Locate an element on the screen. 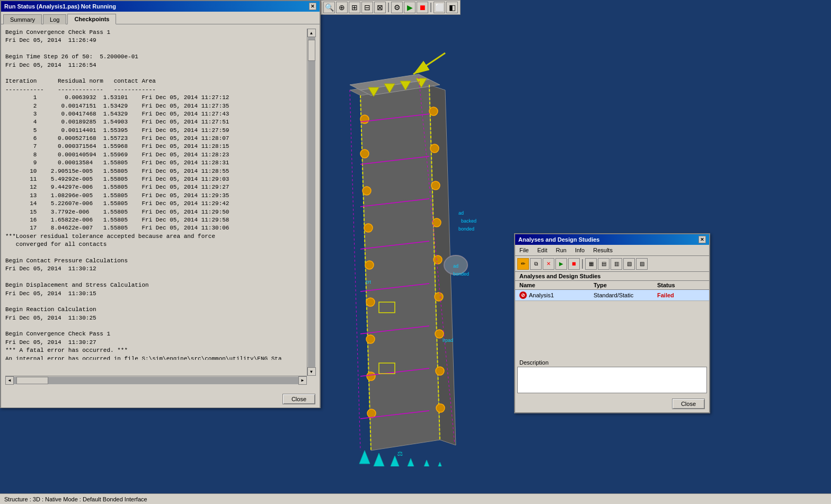  col4-icon: ▧ is located at coordinates (630, 264).